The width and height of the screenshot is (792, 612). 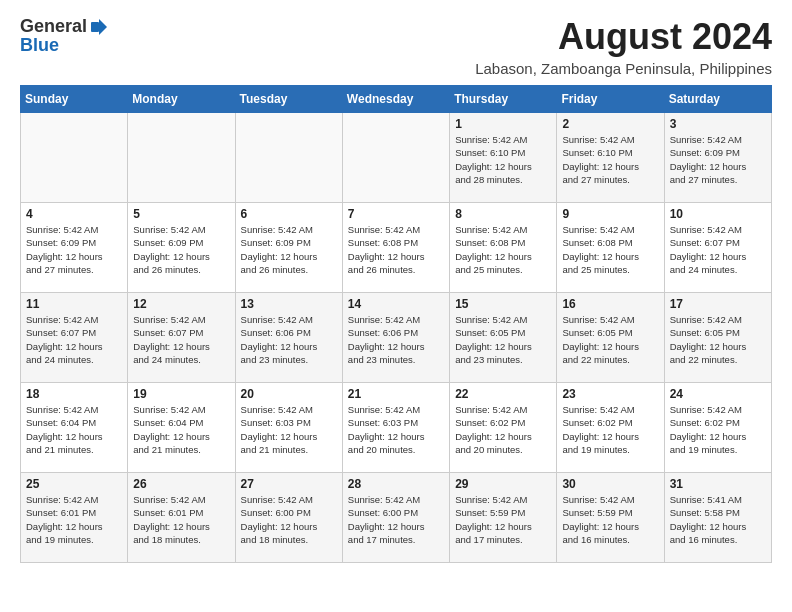 I want to click on logo-general-text: General, so click(x=54, y=26).